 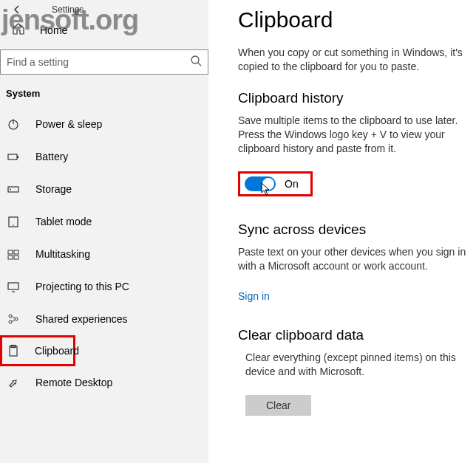 What do you see at coordinates (104, 189) in the screenshot?
I see `sidebar-item-storage: Storage` at bounding box center [104, 189].